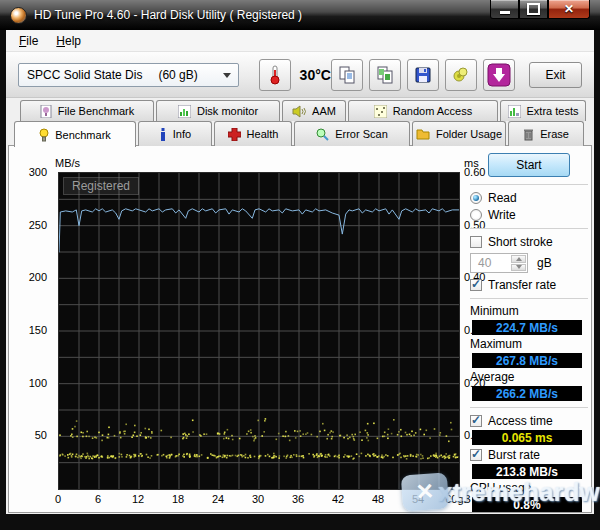  What do you see at coordinates (87, 110) in the screenshot?
I see `tab-file-benchmark: File Benchmark` at bounding box center [87, 110].